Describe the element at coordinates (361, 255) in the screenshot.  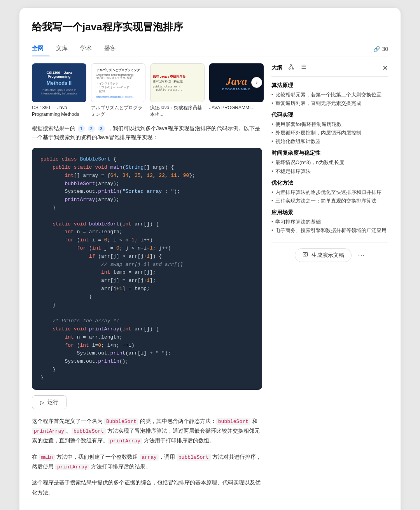
I see `more-options-icon: ⋯` at that location.